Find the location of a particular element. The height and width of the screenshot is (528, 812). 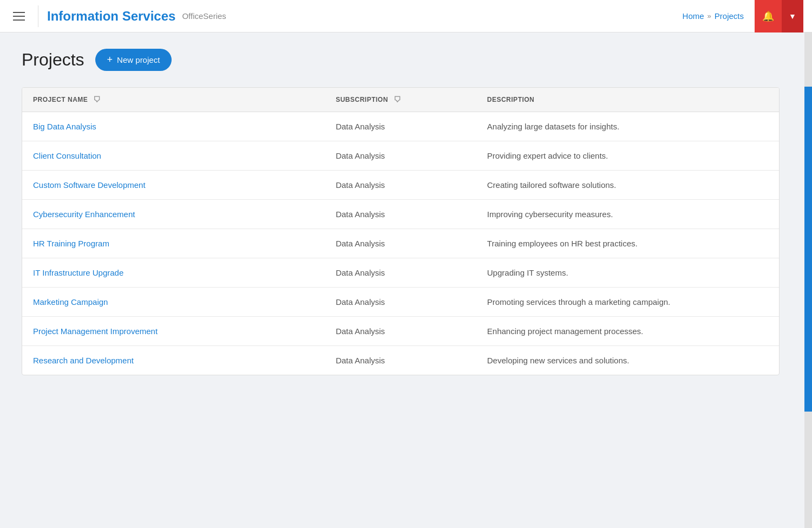

filter-icon-name: ⛉ is located at coordinates (97, 100).